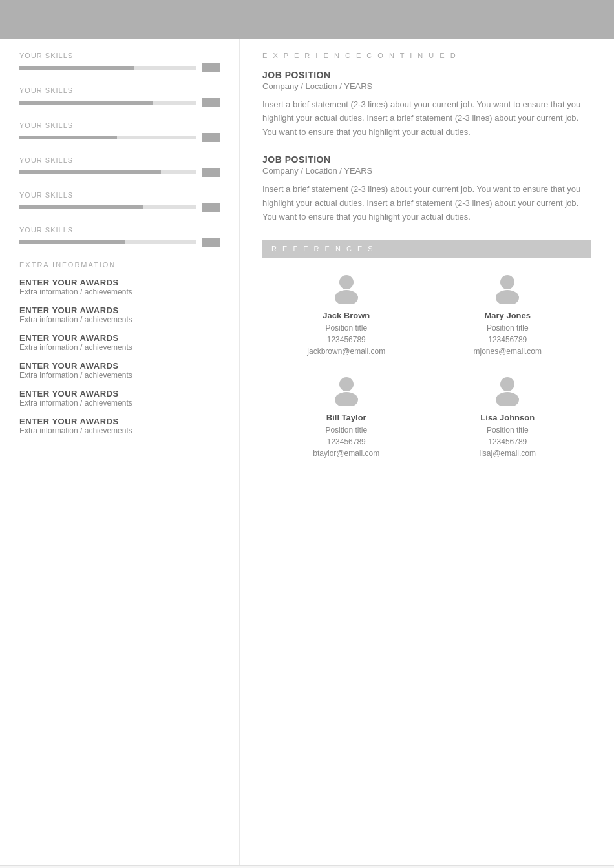  What do you see at coordinates (427, 56) in the screenshot?
I see `experience-title: E X P E R I E N C E C O N T I N U E D` at bounding box center [427, 56].